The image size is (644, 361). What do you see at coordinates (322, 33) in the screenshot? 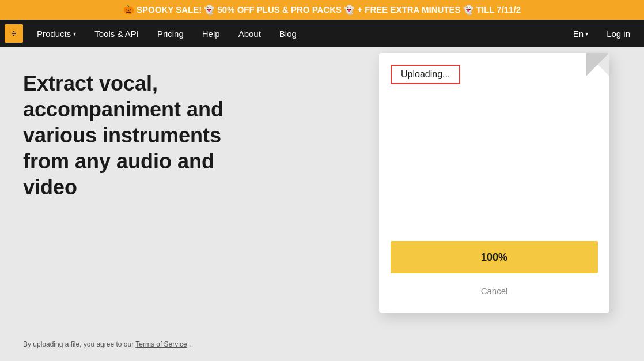
I see `navbar: ÷ Products ▾ Tools & API Pricing Help Ab…` at bounding box center [322, 33].